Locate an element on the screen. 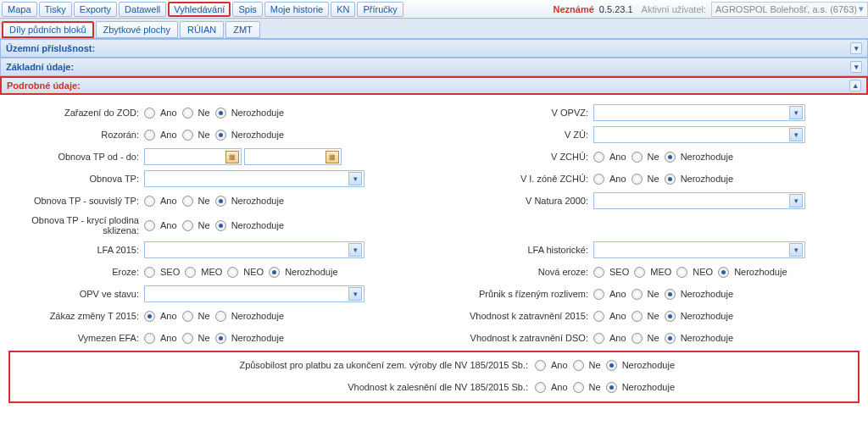 The image size is (868, 426). calendar-icon: ▦ is located at coordinates (332, 158).